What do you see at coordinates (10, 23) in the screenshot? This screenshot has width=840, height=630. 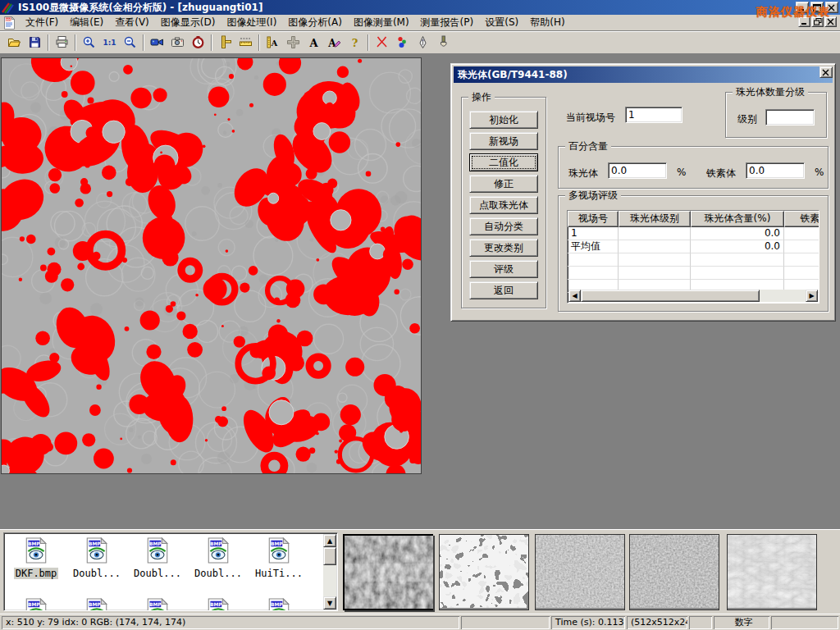 I see `document-icon: DOC` at bounding box center [10, 23].